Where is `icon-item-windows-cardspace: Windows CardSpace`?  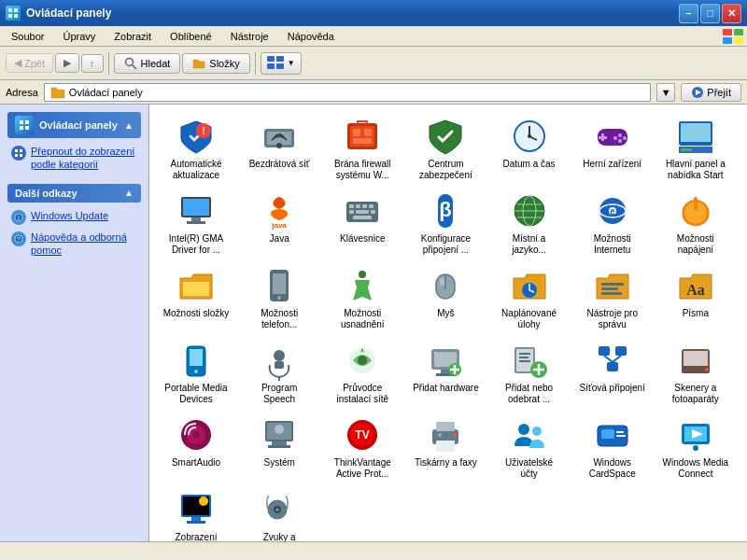
icon-item-windows-cardspace: Windows CardSpace is located at coordinates (613, 448).